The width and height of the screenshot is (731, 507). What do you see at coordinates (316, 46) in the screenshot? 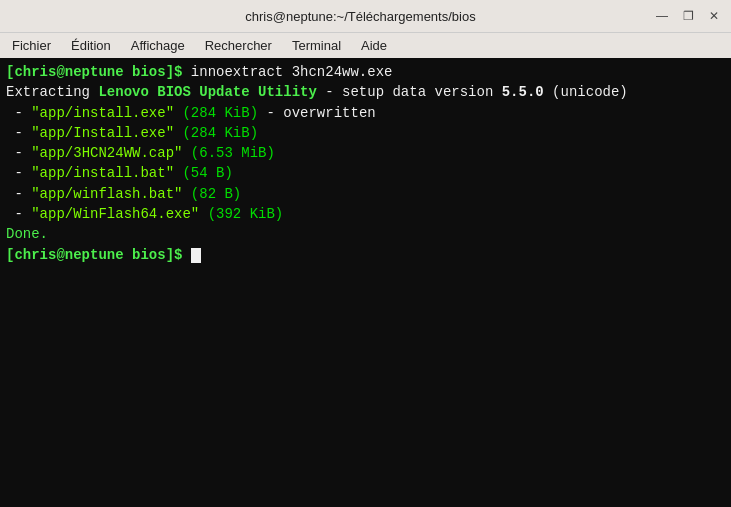
I see `menu-item-terminal: Terminal` at bounding box center [316, 46].